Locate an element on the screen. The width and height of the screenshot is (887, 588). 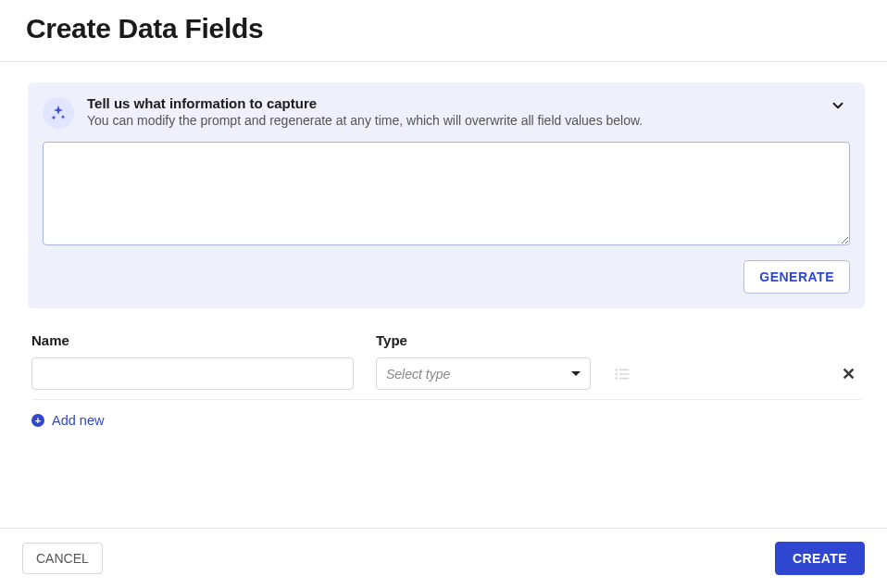
prompt-header: Tell us what information to capture You … is located at coordinates (446, 112).